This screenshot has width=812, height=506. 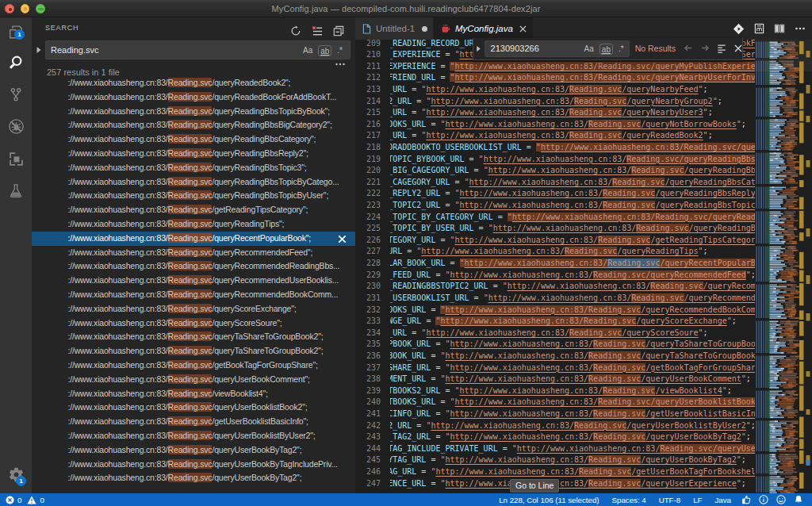 What do you see at coordinates (317, 31) in the screenshot?
I see `clear-search-results-icon` at bounding box center [317, 31].